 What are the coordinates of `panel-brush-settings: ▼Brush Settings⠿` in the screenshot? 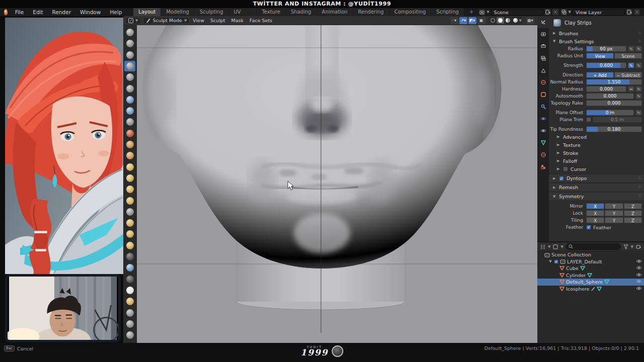 It's located at (597, 41).